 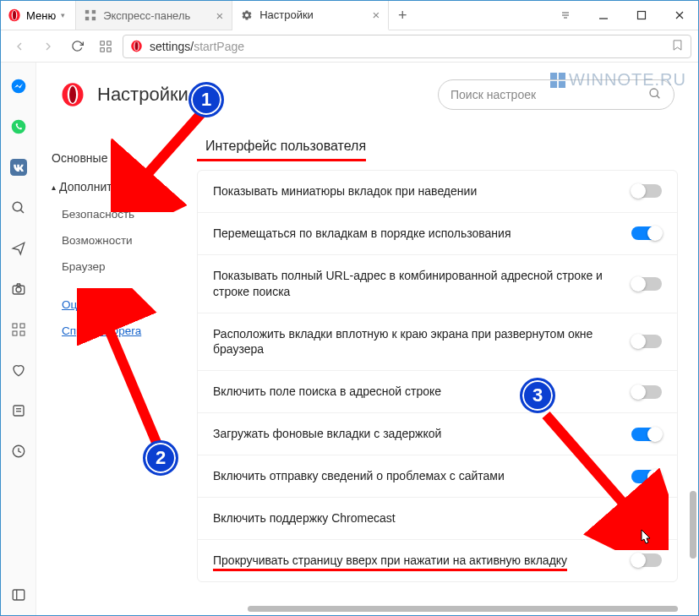 What do you see at coordinates (678, 46) in the screenshot?
I see `bookmark-icon` at bounding box center [678, 46].